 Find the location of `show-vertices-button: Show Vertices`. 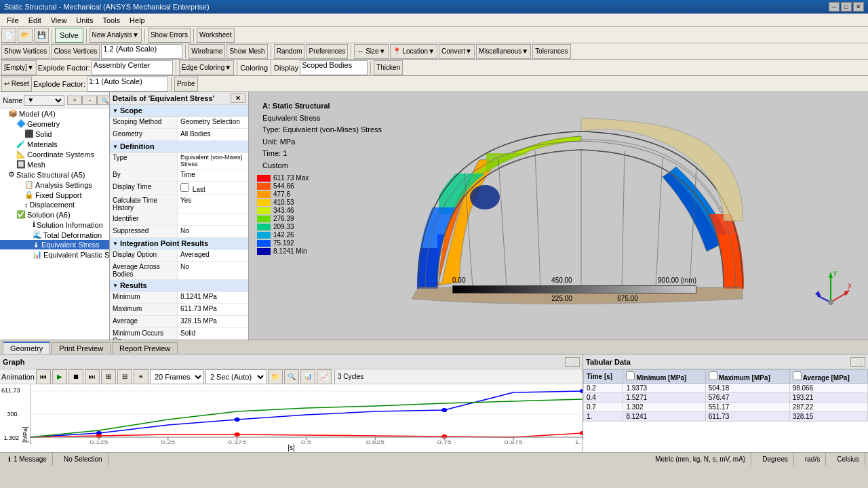

show-vertices-button: Show Vertices is located at coordinates (26, 52).